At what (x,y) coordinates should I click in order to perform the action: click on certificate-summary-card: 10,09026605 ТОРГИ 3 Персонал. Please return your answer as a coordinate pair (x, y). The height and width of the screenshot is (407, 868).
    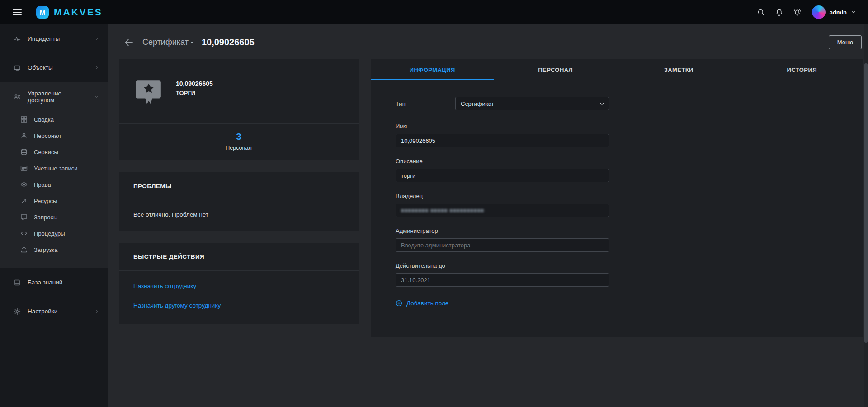
    Looking at the image, I should click on (239, 109).